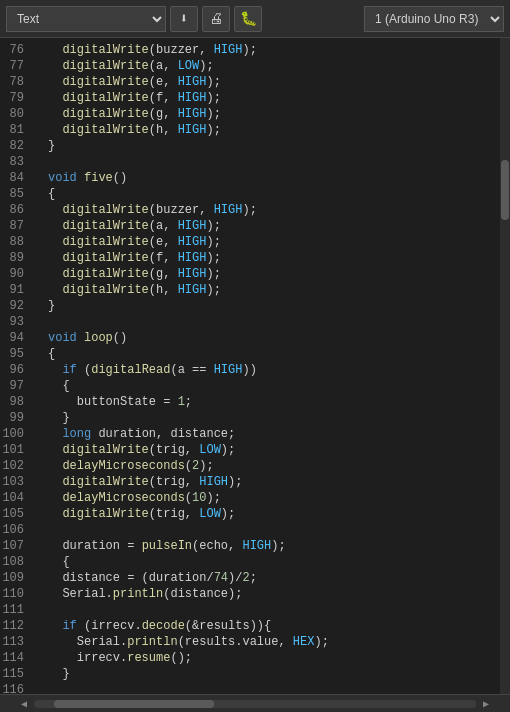 Image resolution: width=510 pixels, height=712 pixels. What do you see at coordinates (16, 82) in the screenshot?
I see `line-num: 78` at bounding box center [16, 82].